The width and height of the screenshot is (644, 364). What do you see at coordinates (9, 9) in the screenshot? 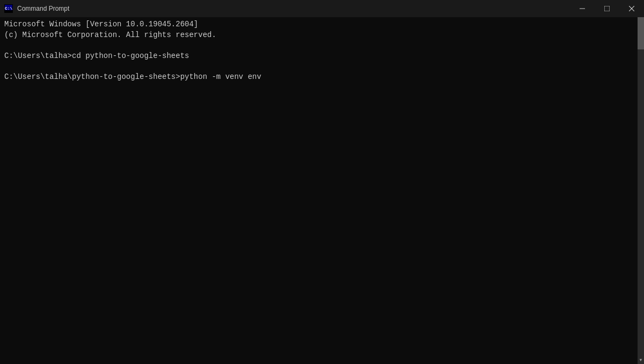
I see `svg-text: C:\` at bounding box center [9, 9].